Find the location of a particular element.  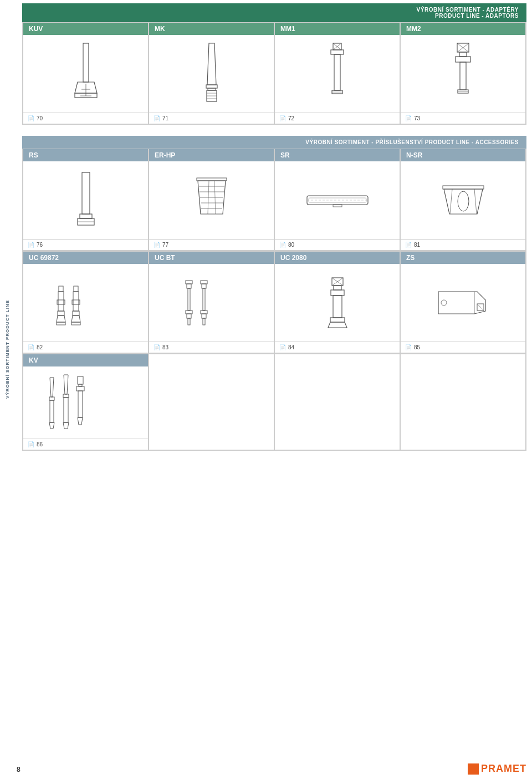

product-mk-image is located at coordinates (212, 74).